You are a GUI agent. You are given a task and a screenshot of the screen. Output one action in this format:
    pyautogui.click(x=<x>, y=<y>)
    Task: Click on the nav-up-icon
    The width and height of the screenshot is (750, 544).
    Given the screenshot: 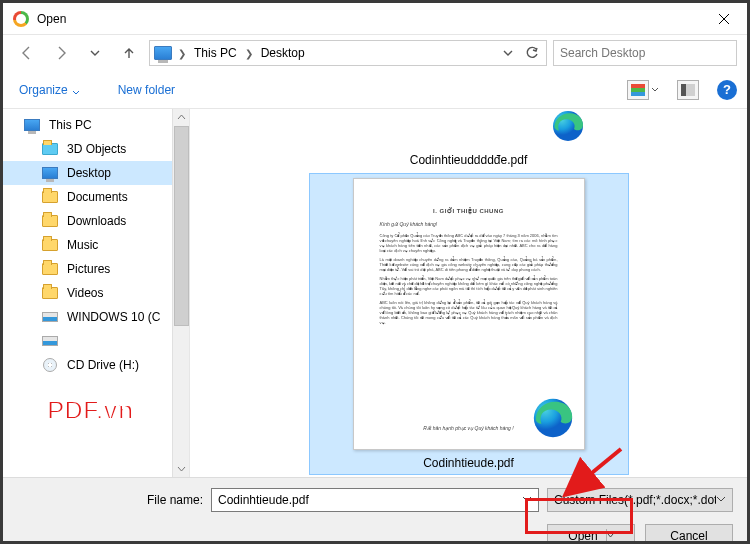 What is the action you would take?
    pyautogui.click(x=129, y=53)
    